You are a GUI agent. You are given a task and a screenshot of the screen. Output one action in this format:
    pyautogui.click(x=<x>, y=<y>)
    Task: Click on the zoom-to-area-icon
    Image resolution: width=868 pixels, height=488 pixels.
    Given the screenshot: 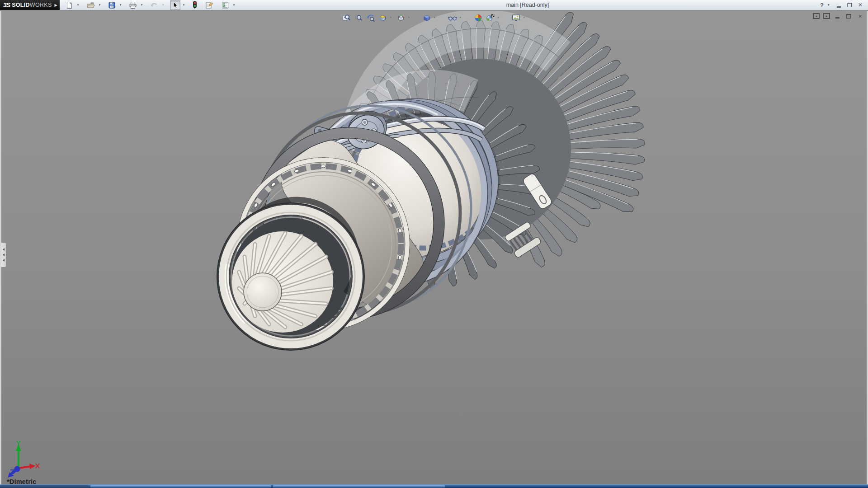 What is the action you would take?
    pyautogui.click(x=358, y=18)
    